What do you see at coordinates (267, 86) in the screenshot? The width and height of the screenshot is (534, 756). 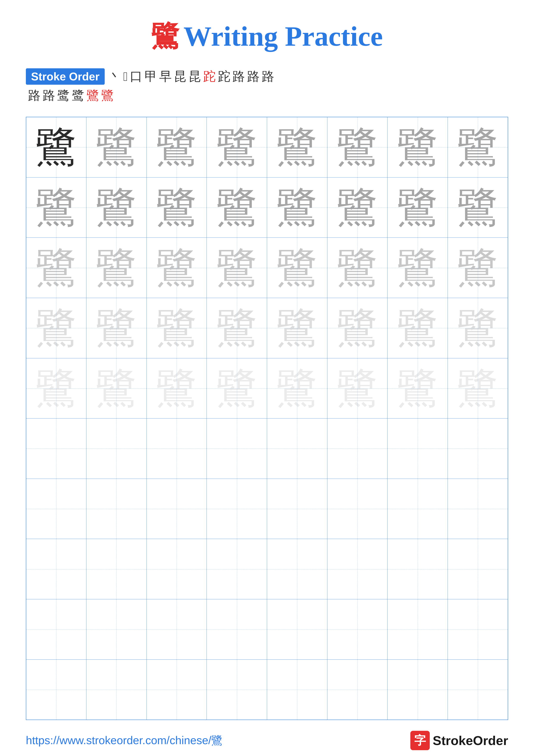 I see `stroke-order-section: Stroke Order 丶 𠃌 口 甲 早 昆 昆 跎 跎 路 路 路 路 路…` at bounding box center [267, 86].